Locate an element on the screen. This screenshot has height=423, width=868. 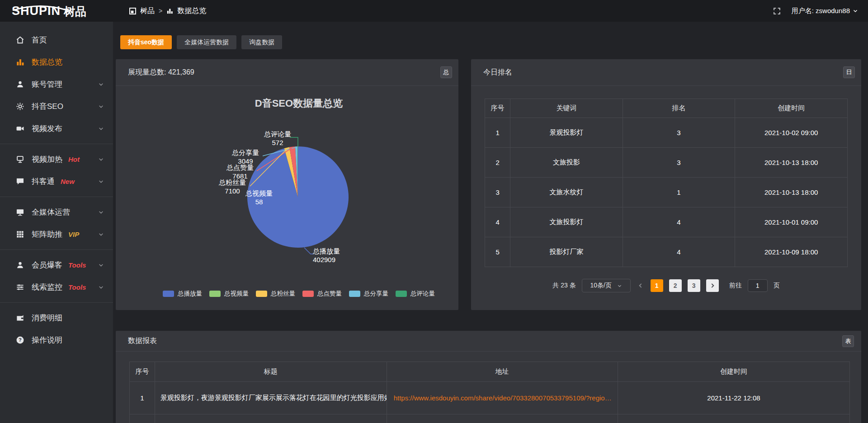
report-panel-title: 数据报表 is located at coordinates (142, 341).